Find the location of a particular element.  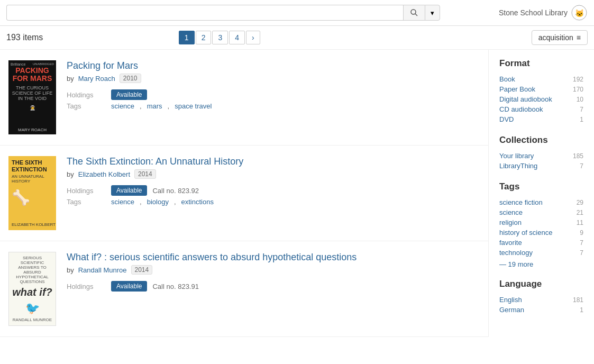

list-item: Digital audiobook 10 is located at coordinates (542, 99).